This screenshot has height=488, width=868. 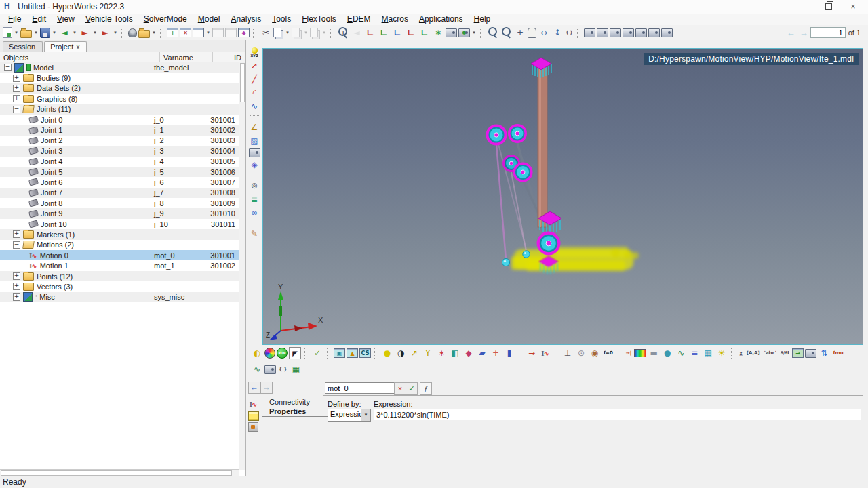 What do you see at coordinates (520, 33) in the screenshot?
I see `pan-icon: +` at bounding box center [520, 33].